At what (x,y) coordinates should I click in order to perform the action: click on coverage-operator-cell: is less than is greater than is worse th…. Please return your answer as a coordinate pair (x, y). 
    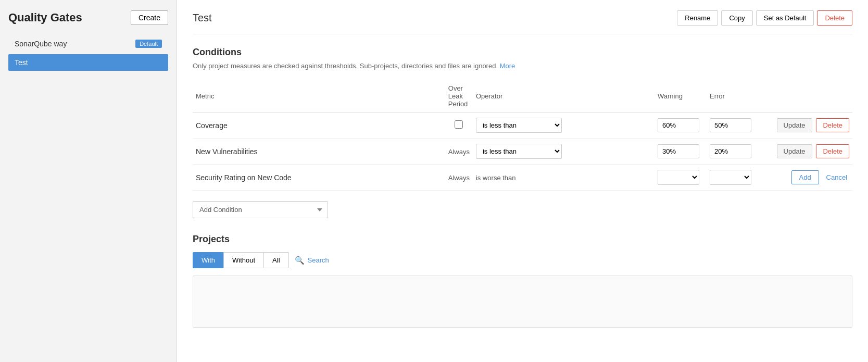
    Looking at the image, I should click on (563, 126).